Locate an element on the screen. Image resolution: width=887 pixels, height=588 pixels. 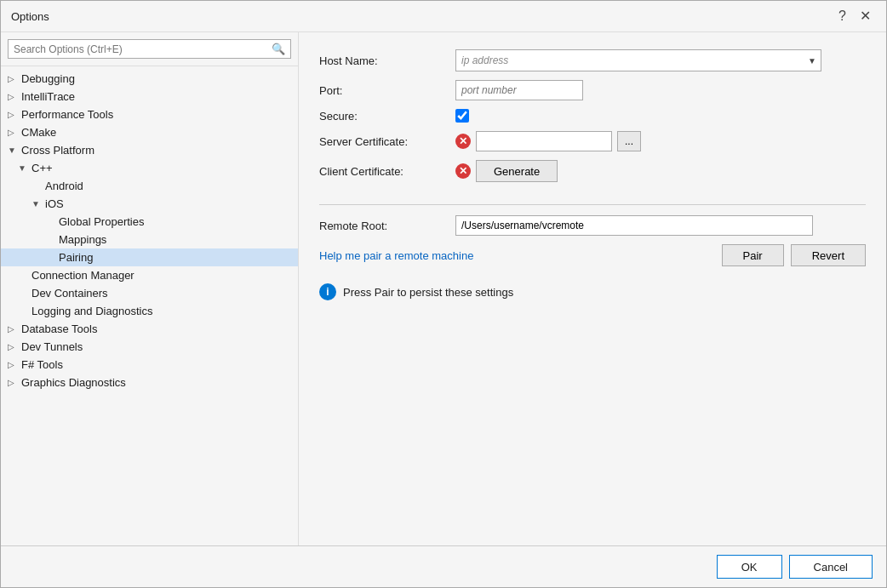
search-icon: 🔍 is located at coordinates (278, 49).